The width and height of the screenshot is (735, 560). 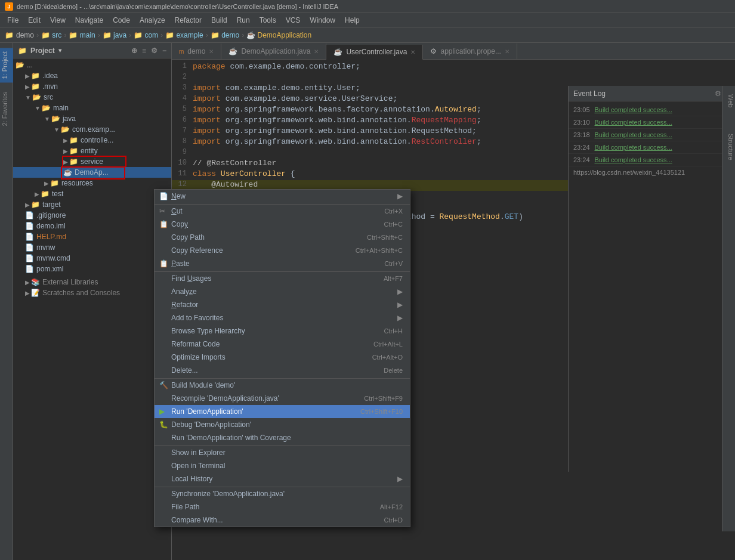 What do you see at coordinates (7, 109) in the screenshot?
I see `sidebar-tab-favorites: 2: Favorites` at bounding box center [7, 109].